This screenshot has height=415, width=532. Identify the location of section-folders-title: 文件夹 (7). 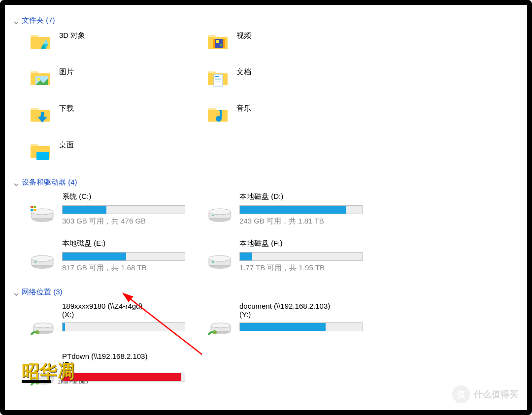
(38, 21).